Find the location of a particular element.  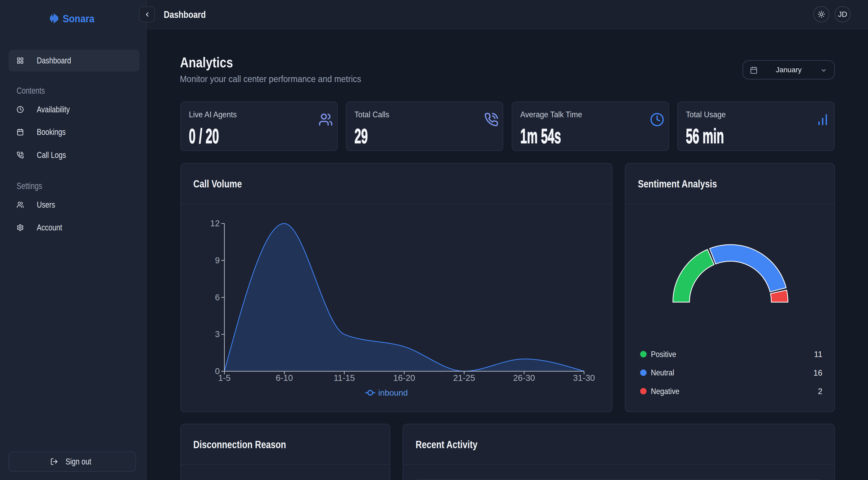

svg-text: 6-10 is located at coordinates (284, 378).